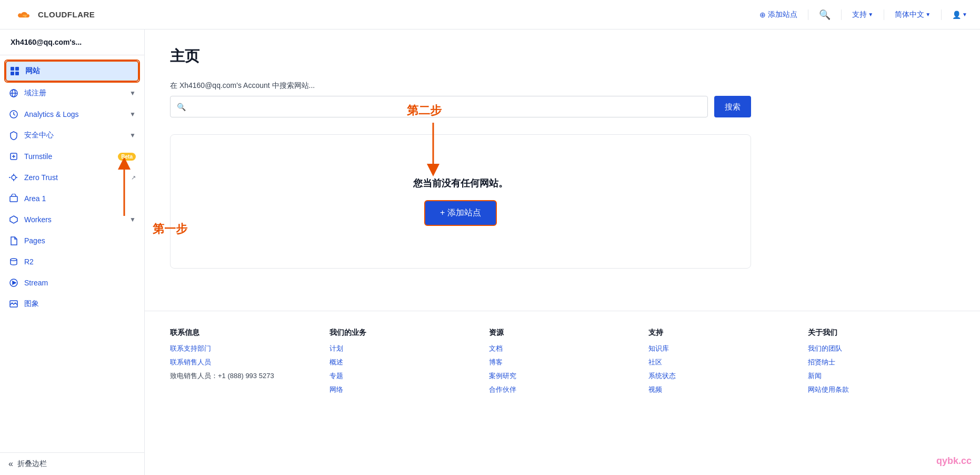  I want to click on logo: CLOUDFLARE, so click(54, 15).